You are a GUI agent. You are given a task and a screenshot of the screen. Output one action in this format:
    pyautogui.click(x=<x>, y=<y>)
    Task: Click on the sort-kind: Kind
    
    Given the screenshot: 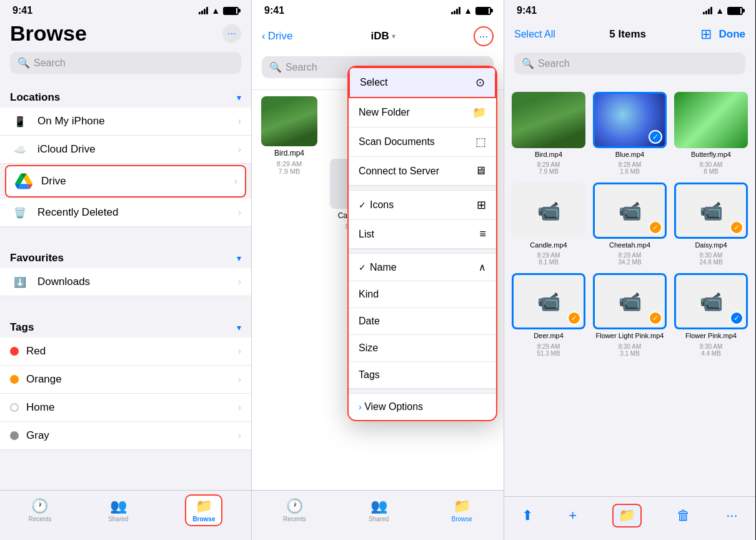 What is the action you would take?
    pyautogui.click(x=422, y=295)
    